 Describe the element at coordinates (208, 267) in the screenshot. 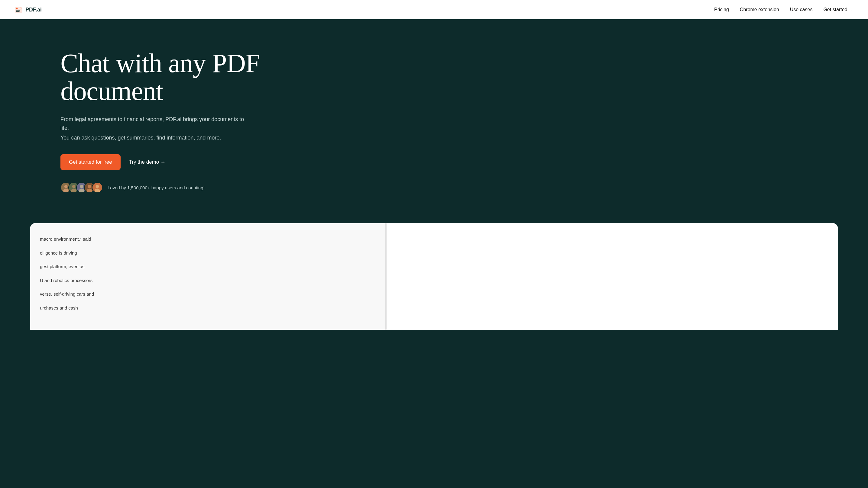

I see `demo-pdf-text-3: gest platform, even as` at that location.